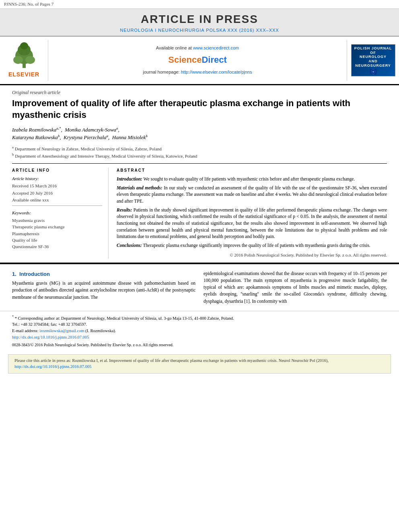 Image resolution: width=399 pixels, height=532 pixels. What do you see at coordinates (373, 72) in the screenshot?
I see `journal-cover-image` at bounding box center [373, 72].